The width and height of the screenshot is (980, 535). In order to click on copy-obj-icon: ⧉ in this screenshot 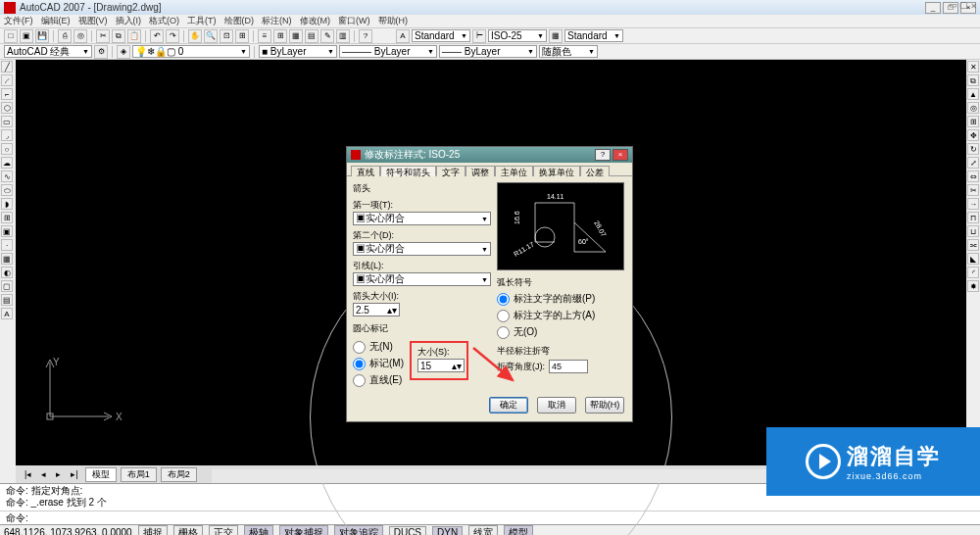, I will do `click(973, 80)`.